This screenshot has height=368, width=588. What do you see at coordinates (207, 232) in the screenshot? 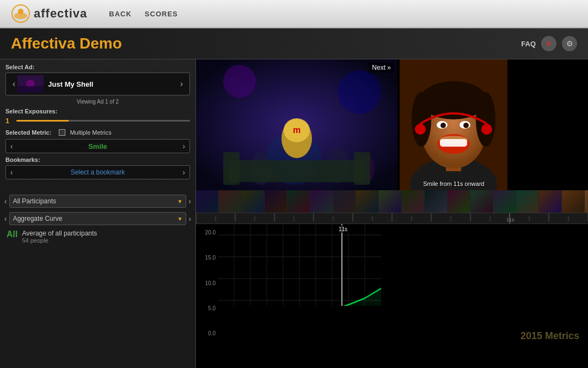
I see `y-label-20: 20.0` at bounding box center [207, 232].